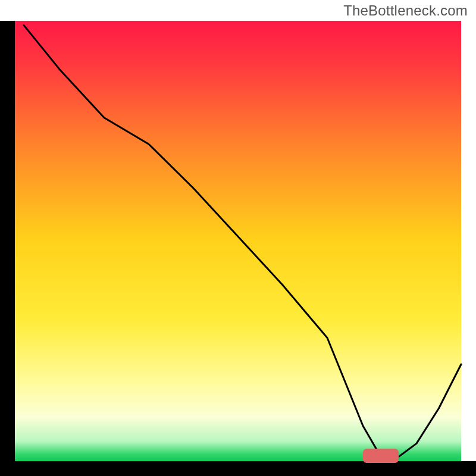 This screenshot has width=476, height=476. I want to click on x-axis, so click(238, 469).